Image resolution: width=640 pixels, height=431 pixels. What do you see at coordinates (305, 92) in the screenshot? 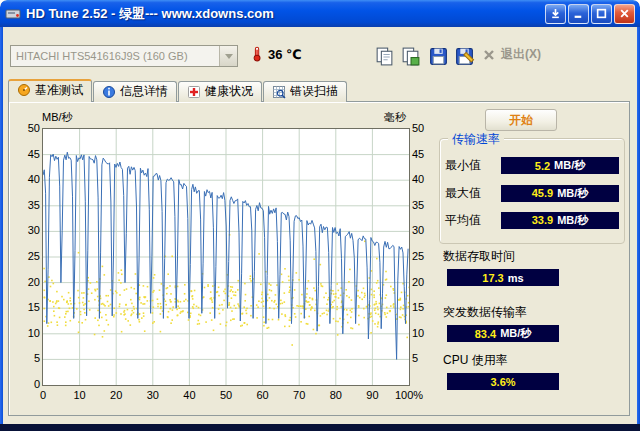
I see `tab-error-scan: 错误扫描` at bounding box center [305, 92].